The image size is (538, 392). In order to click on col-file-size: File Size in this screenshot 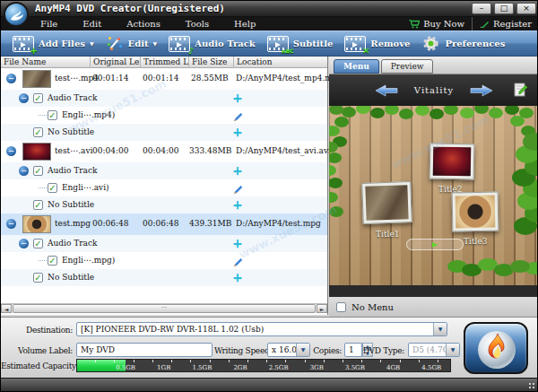, I will do `click(212, 63)`.